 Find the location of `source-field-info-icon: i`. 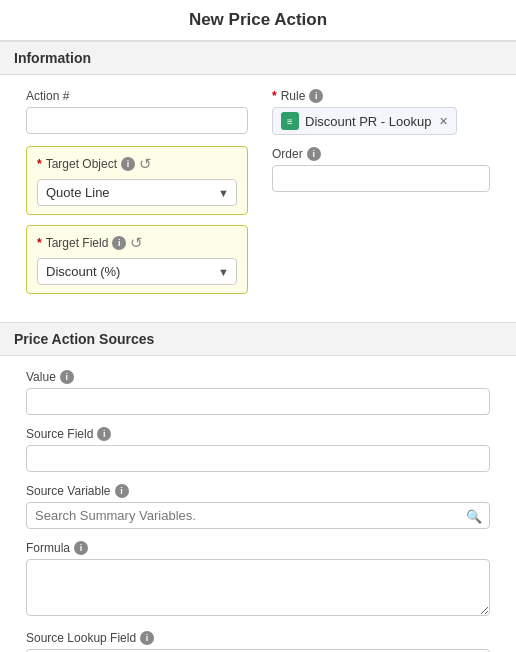

source-field-info-icon: i is located at coordinates (104, 434).